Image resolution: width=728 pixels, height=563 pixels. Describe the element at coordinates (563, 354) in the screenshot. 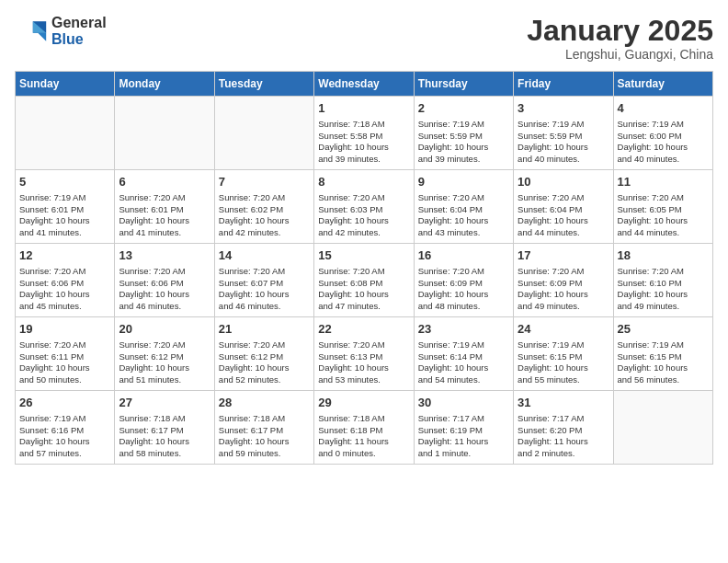

I see `calendar-cell: 24Sunrise: 7:19 AM Sunset: 6:15 PM Dayli…` at that location.